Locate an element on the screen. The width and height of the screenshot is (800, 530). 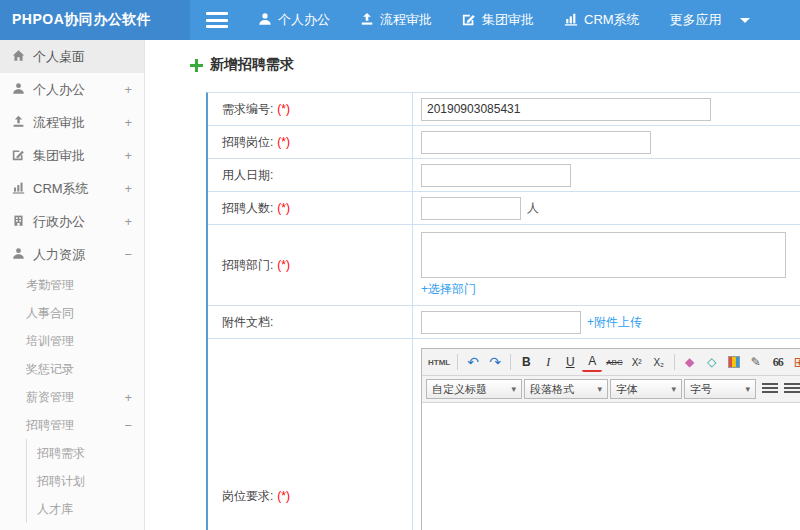
sidebar-subitem-rewards: 奖惩记录 is located at coordinates (72, 369).